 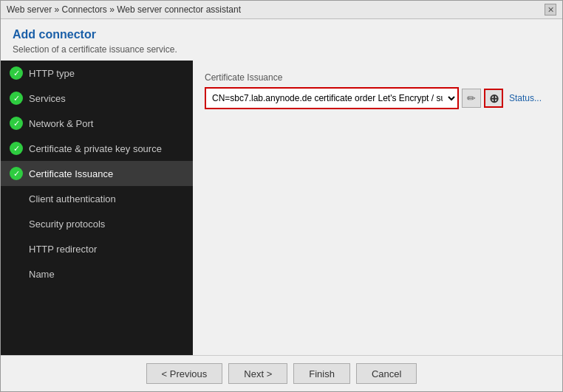 What do you see at coordinates (185, 374) in the screenshot?
I see `previous-button: < Previous` at bounding box center [185, 374].